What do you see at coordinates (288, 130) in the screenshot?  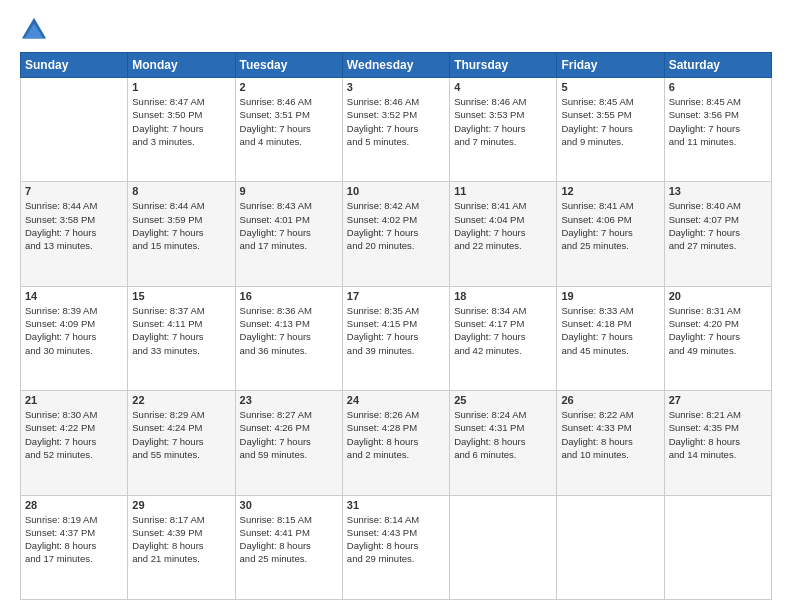 I see `calendar-cell: 2Sunrise: 8:46 AM Sunset: 3:51 PM Daylig…` at bounding box center [288, 130].